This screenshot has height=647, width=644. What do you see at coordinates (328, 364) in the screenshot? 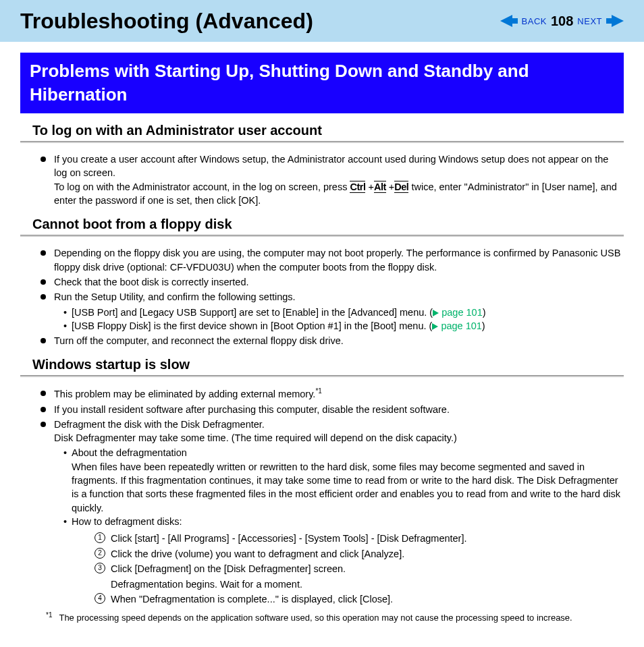
I see `subheading-slow: Windows startup is slow` at bounding box center [328, 364].